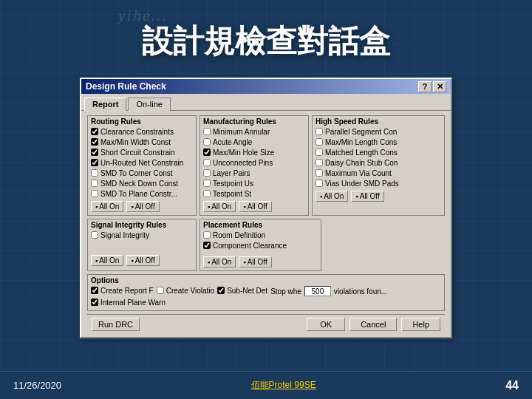  What do you see at coordinates (440, 87) in the screenshot?
I see `dialog-close-button: ✕` at bounding box center [440, 87].